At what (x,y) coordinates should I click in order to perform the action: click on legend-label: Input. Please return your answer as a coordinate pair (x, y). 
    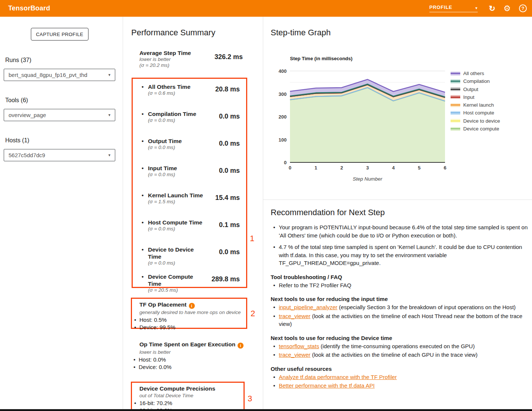
    Looking at the image, I should click on (469, 97).